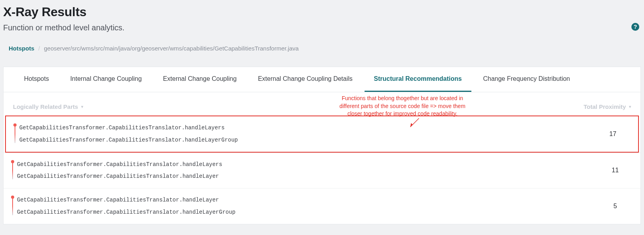 The height and width of the screenshot is (235, 644). I want to click on page-subtitle: Function or method level analytics., so click(322, 28).